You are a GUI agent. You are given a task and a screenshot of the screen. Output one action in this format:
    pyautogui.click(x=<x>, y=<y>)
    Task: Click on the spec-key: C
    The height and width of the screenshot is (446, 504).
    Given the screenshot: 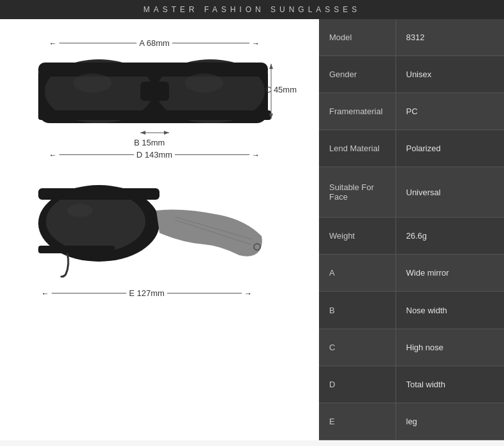 What is the action you would take?
    pyautogui.click(x=357, y=347)
    